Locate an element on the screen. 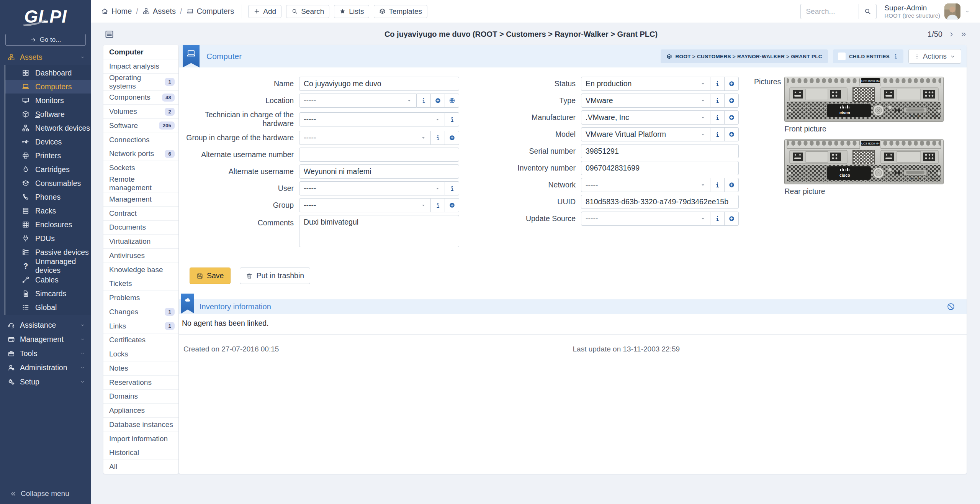 Image resolution: width=980 pixels, height=504 pixels. sidebar-item-unmanaged-devices: ?Unmanaged devices is located at coordinates (48, 266).